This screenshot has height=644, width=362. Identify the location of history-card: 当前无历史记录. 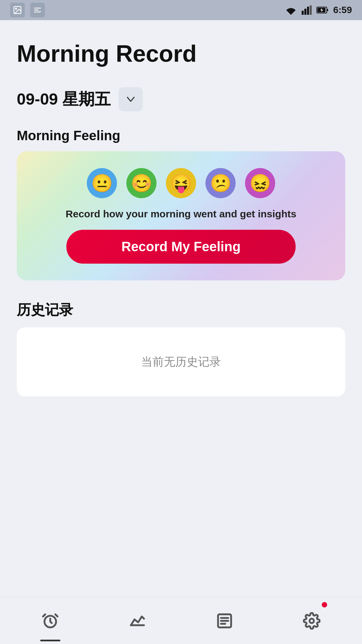
(181, 362).